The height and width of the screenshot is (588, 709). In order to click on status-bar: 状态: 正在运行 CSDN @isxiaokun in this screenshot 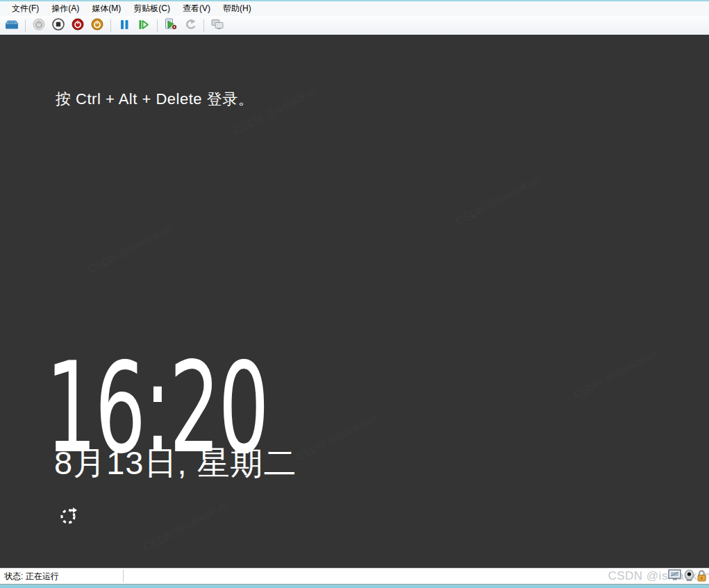, I will do `click(354, 576)`.